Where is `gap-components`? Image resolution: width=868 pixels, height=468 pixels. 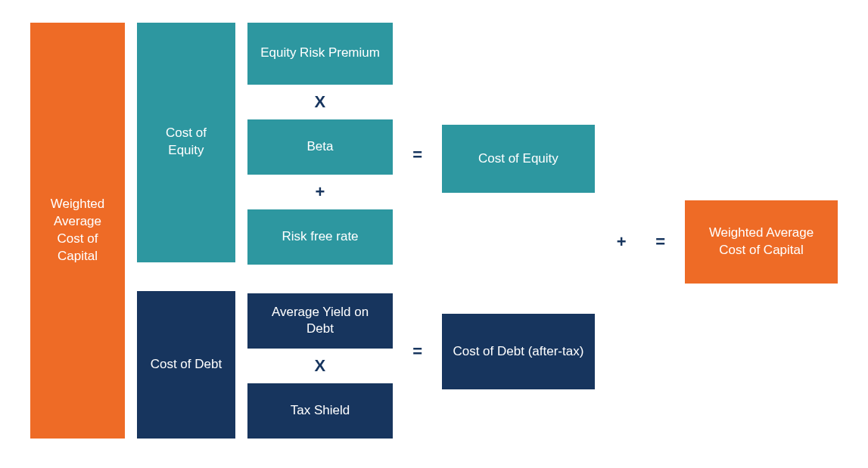
gap-components is located at coordinates (320, 279).